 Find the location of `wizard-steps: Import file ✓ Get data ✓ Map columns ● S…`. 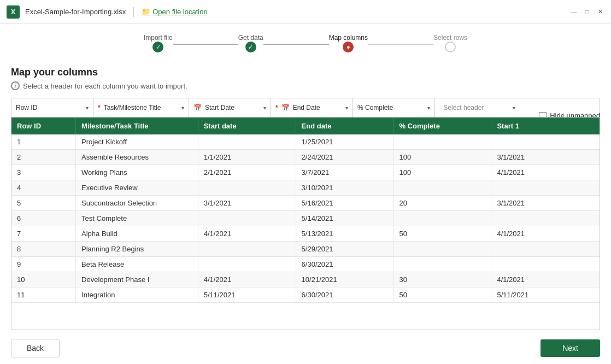

wizard-steps: Import file ✓ Get data ✓ Map columns ● S… is located at coordinates (306, 40).